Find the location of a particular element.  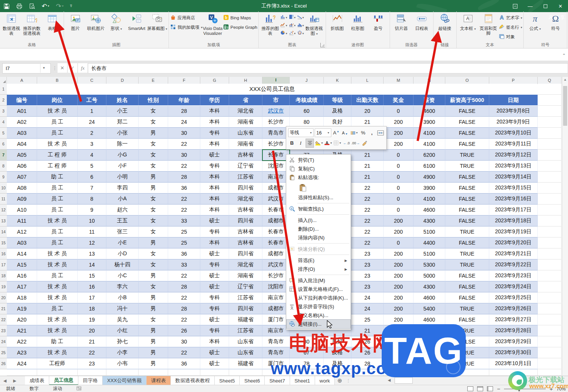

ribbon-button-online-pictures: 联机图片 is located at coordinates (96, 22).